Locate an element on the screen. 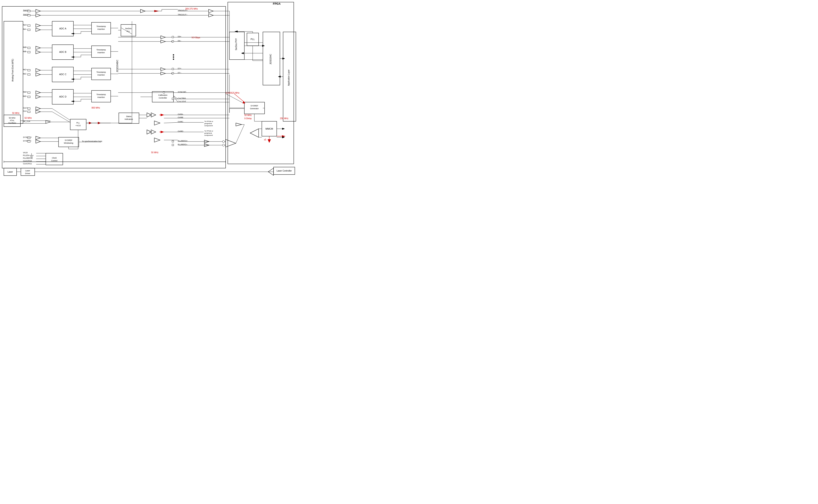  pll-fpga-label: PLL is located at coordinates (253, 39).